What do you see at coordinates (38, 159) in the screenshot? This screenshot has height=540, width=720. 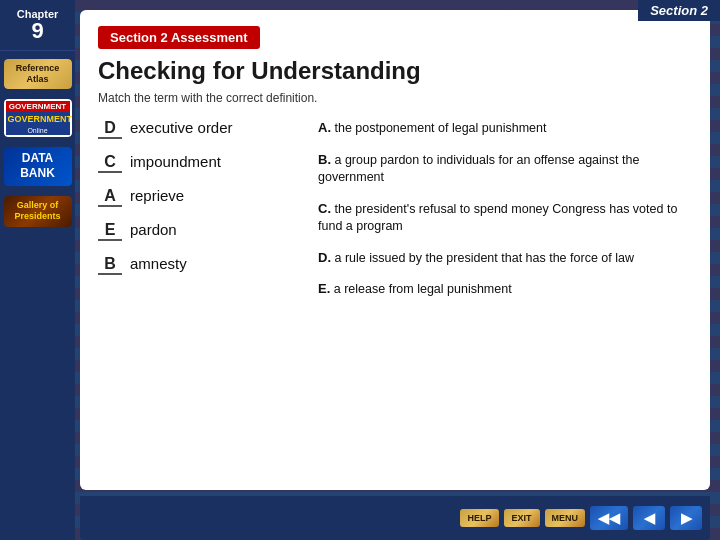 I see `data-label: DATA` at bounding box center [38, 159].